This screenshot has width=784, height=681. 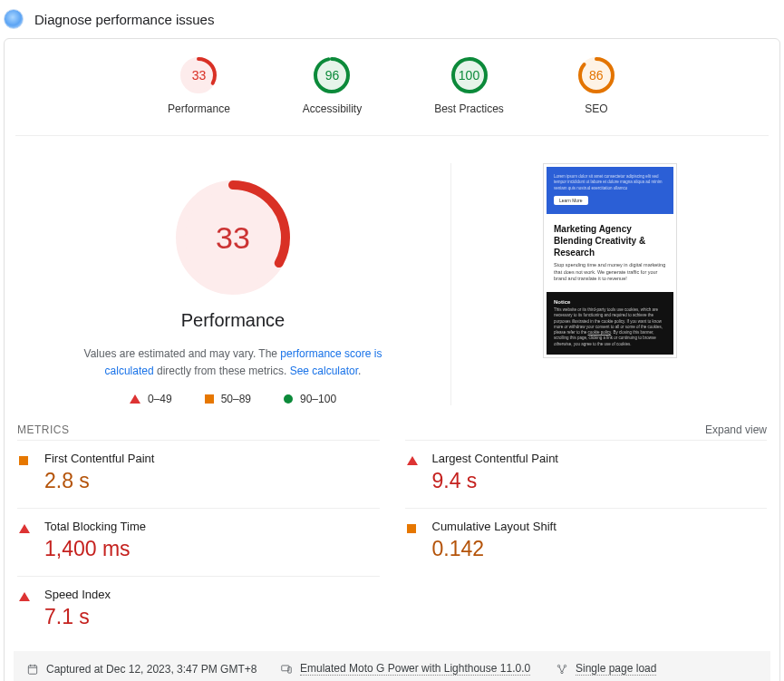 What do you see at coordinates (14, 19) in the screenshot?
I see `lighthouse-icon` at bounding box center [14, 19].